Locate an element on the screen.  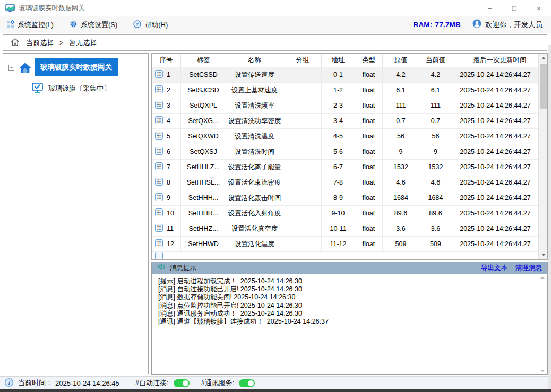
message-scroll-down-arrow is located at coordinates (543, 371).